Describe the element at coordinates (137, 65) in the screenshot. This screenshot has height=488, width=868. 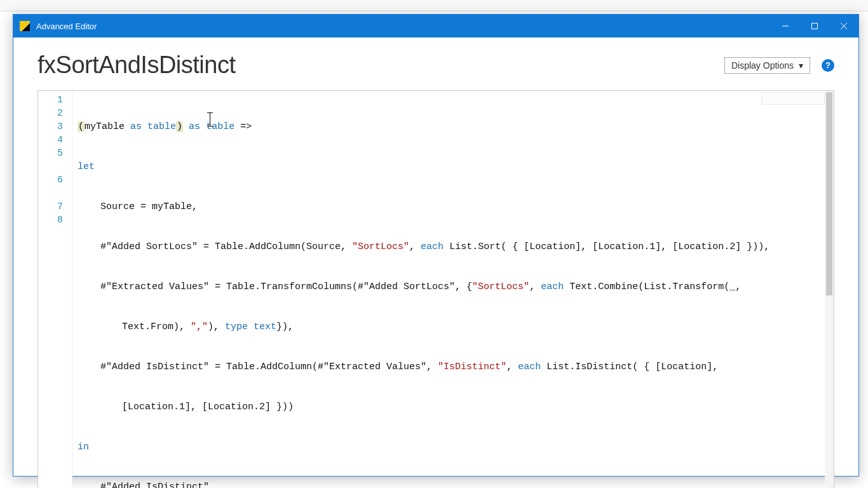
I see `query-name: fxSortAndIsDistinct` at that location.